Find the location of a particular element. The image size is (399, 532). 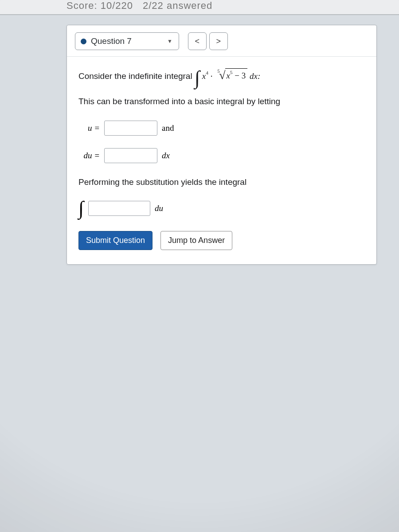

result-integral-row: ∫ du is located at coordinates (222, 208).